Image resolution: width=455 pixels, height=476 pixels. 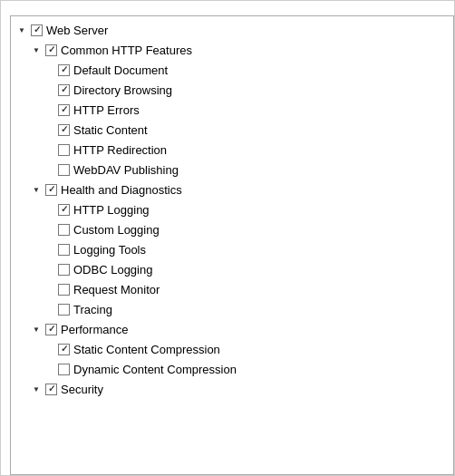 I want to click on checkbox-custom-logging, so click(x=63, y=230).